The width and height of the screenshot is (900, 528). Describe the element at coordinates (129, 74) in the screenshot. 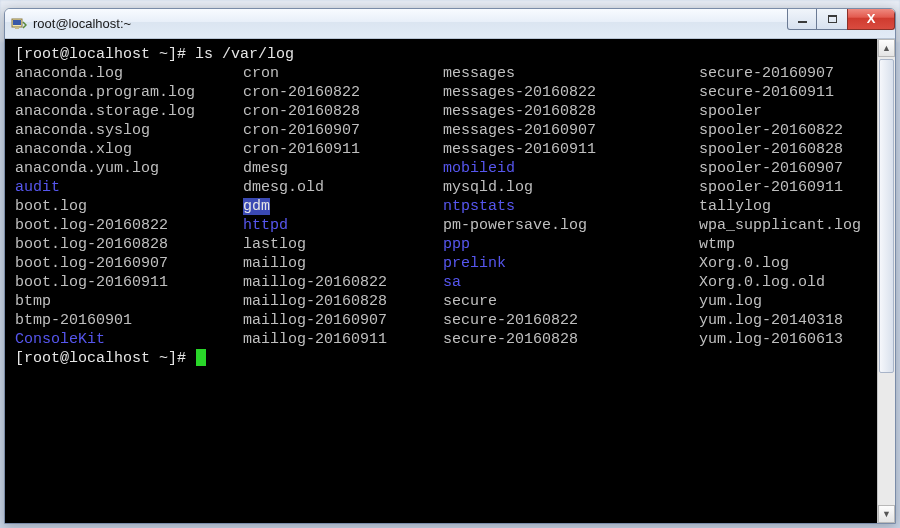

I see `listing-cell: anaconda.log` at that location.